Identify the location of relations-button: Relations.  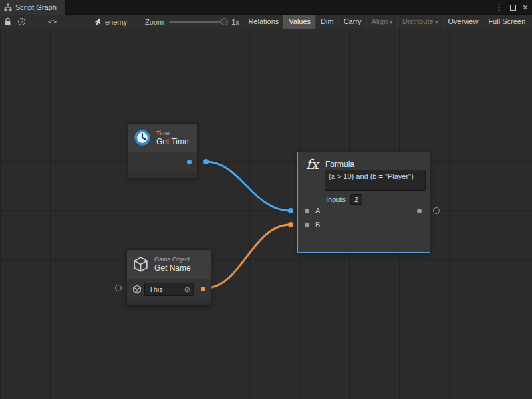
(263, 21).